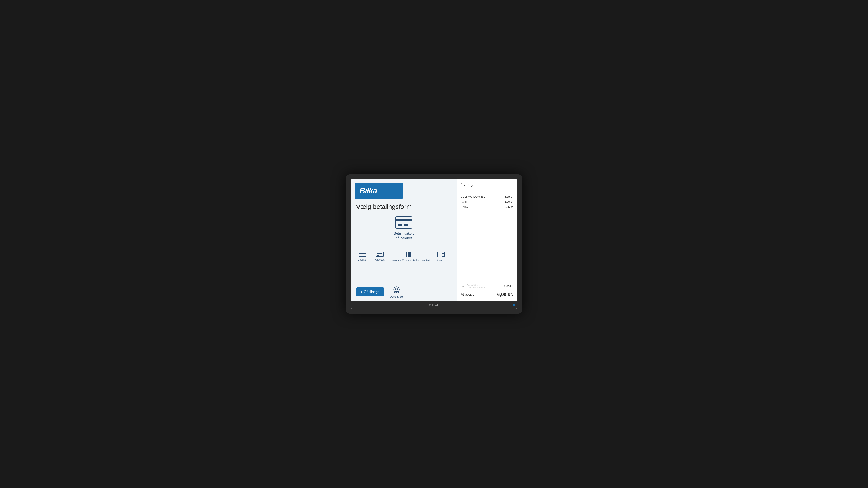 The image size is (868, 488). What do you see at coordinates (396, 297) in the screenshot?
I see `assistance-label: Assistance` at bounding box center [396, 297].